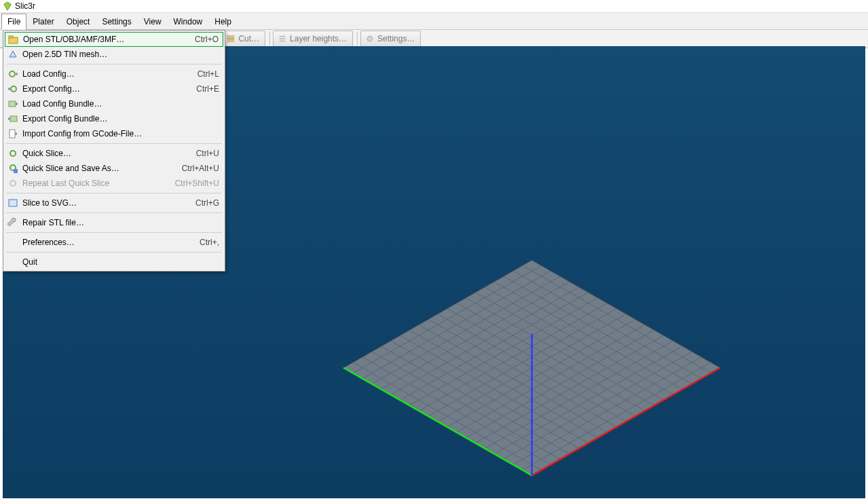 The image size is (868, 501). What do you see at coordinates (313, 39) in the screenshot?
I see `layer-heights-button: Layer heights…` at bounding box center [313, 39].